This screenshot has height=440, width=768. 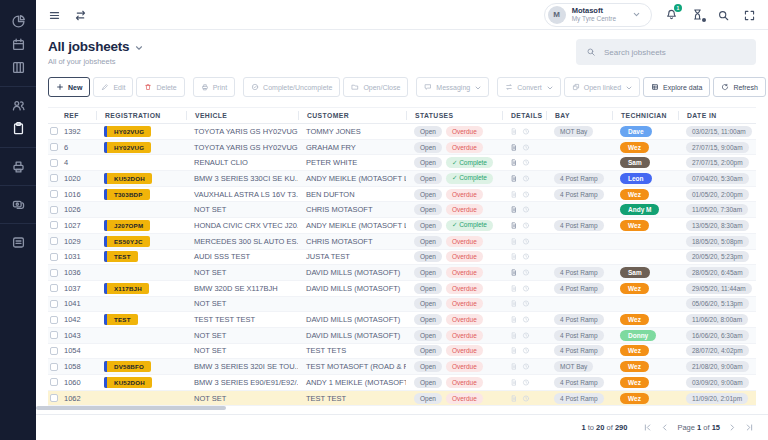 I want to click on column-header: VEHICLE, so click(x=242, y=116).